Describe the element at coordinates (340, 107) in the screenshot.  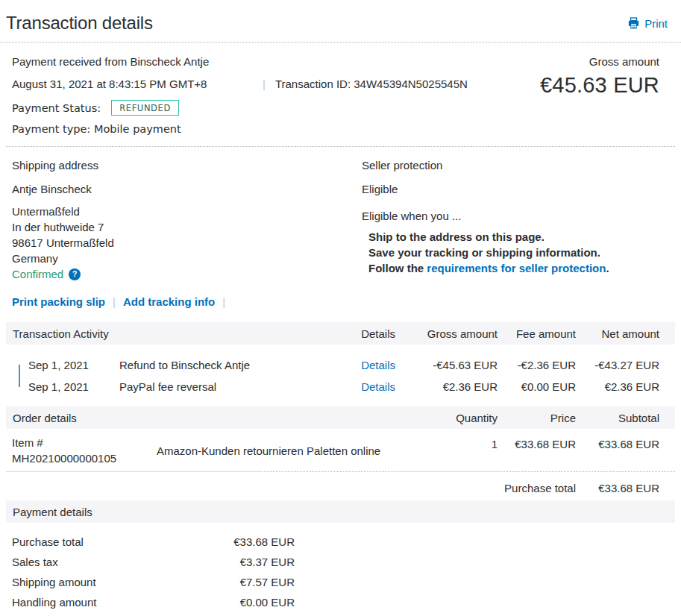
I see `payment-status-row: Payment Status: REFUNDED` at that location.